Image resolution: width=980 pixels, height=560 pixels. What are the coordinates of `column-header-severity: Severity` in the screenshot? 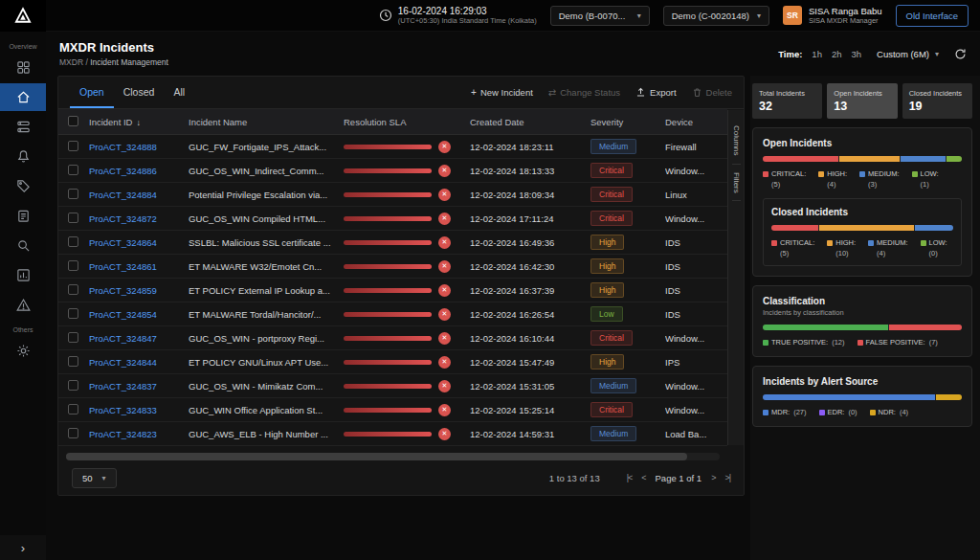 It's located at (628, 123).